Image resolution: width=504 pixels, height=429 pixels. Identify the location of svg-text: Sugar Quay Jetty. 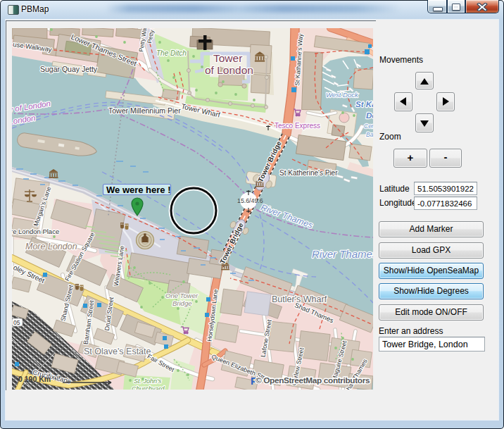
(69, 69).